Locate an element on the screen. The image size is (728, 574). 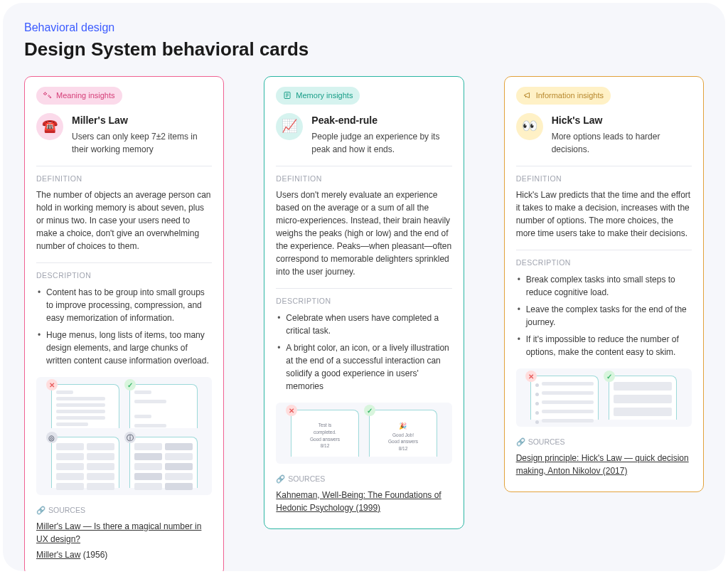
list-item: Break complex tasks into small steps to … is located at coordinates (604, 286).